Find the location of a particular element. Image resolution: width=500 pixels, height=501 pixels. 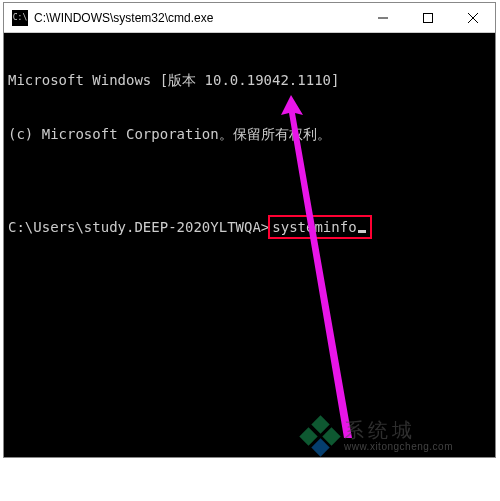

terminal-prompt: C:\Users\study.DEEP-2020YLTWQA> is located at coordinates (138, 227).